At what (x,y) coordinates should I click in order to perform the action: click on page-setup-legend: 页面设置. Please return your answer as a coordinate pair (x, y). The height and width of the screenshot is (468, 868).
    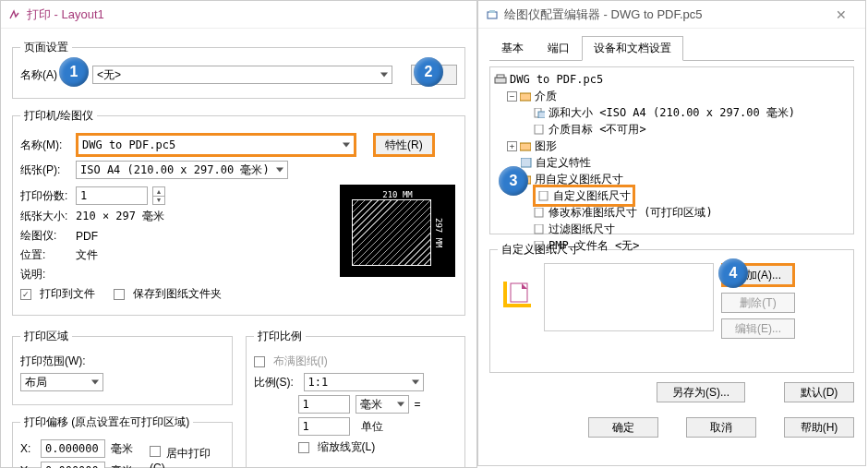
    Looking at the image, I should click on (46, 48).